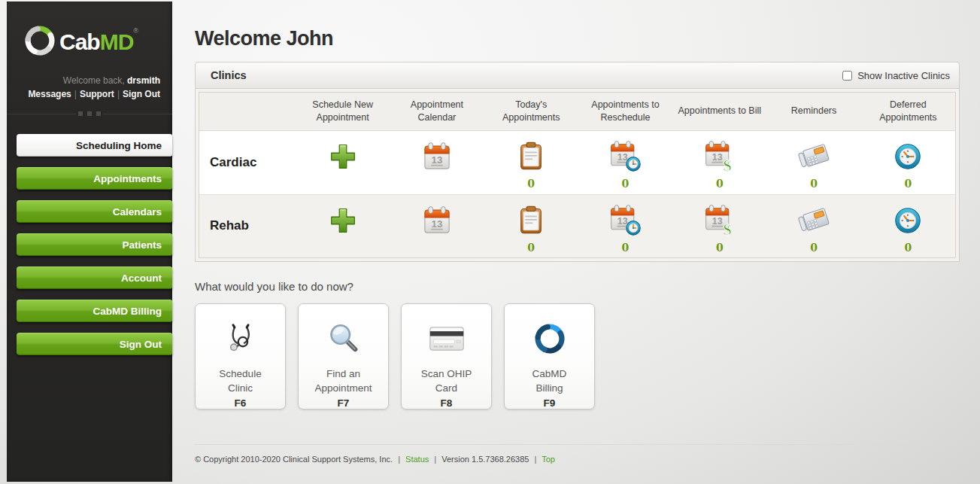 This screenshot has height=484, width=980. I want to click on card-cabmd-billing: CabMD Billing F9, so click(549, 357).